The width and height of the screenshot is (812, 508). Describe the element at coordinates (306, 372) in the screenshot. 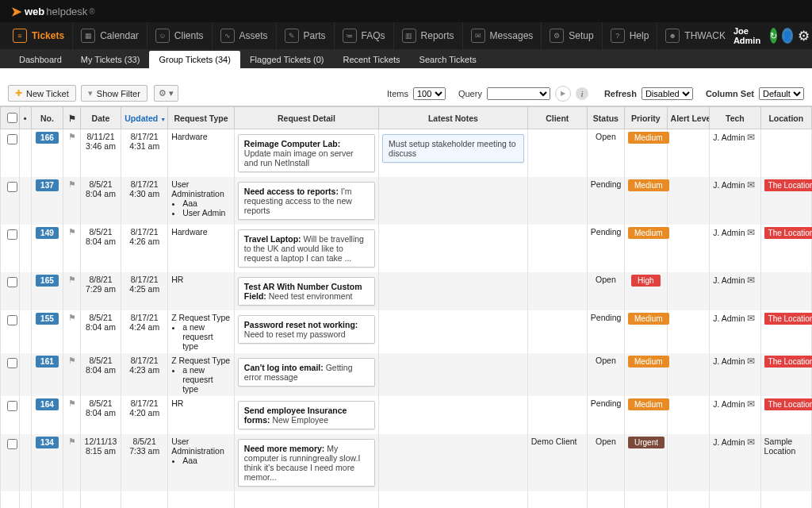

I see `detail-card: Can't log into email: Getting error mess…` at that location.